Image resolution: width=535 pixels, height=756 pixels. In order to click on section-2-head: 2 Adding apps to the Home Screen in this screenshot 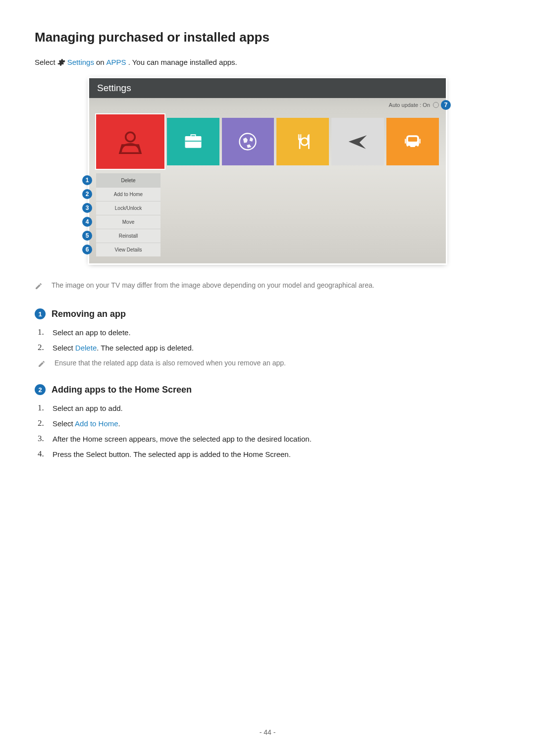, I will do `click(268, 390)`.